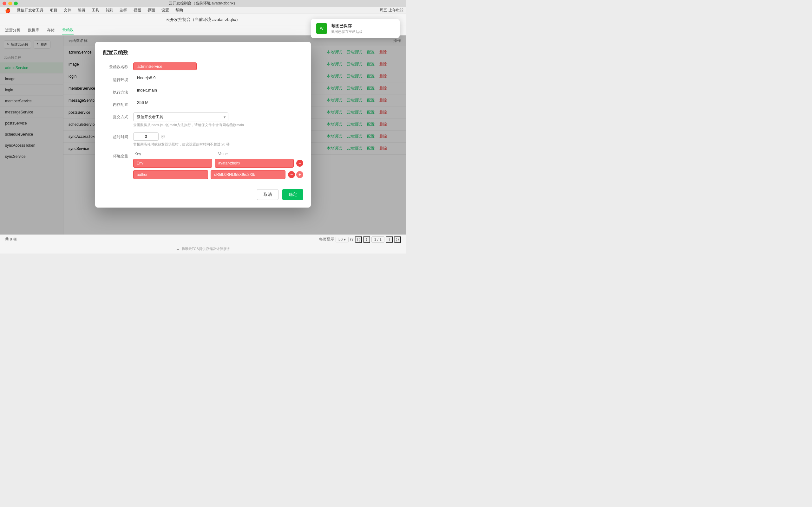 Image resolution: width=812 pixels, height=507 pixels. I want to click on svg-text: W, so click(322, 29).